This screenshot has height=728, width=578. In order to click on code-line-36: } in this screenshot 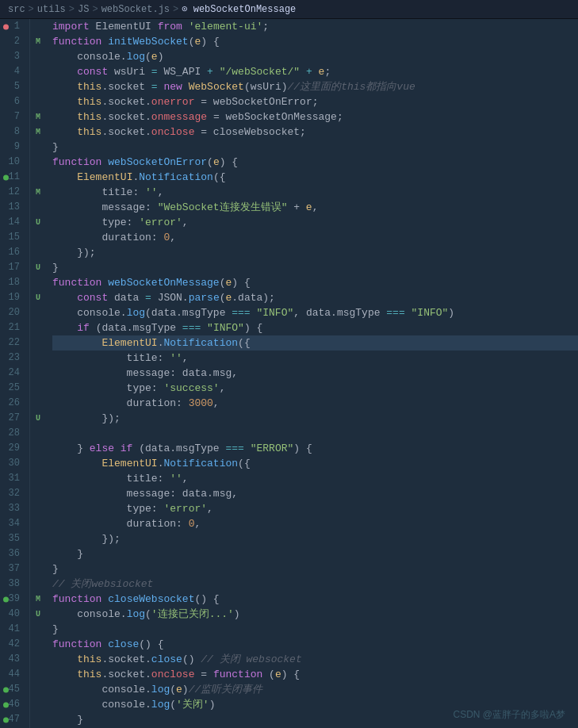, I will do `click(316, 554)`.